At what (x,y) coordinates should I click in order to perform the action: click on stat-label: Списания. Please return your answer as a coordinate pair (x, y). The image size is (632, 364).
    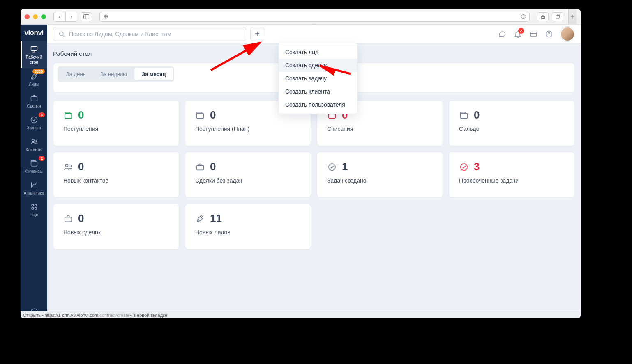
    Looking at the image, I should click on (380, 129).